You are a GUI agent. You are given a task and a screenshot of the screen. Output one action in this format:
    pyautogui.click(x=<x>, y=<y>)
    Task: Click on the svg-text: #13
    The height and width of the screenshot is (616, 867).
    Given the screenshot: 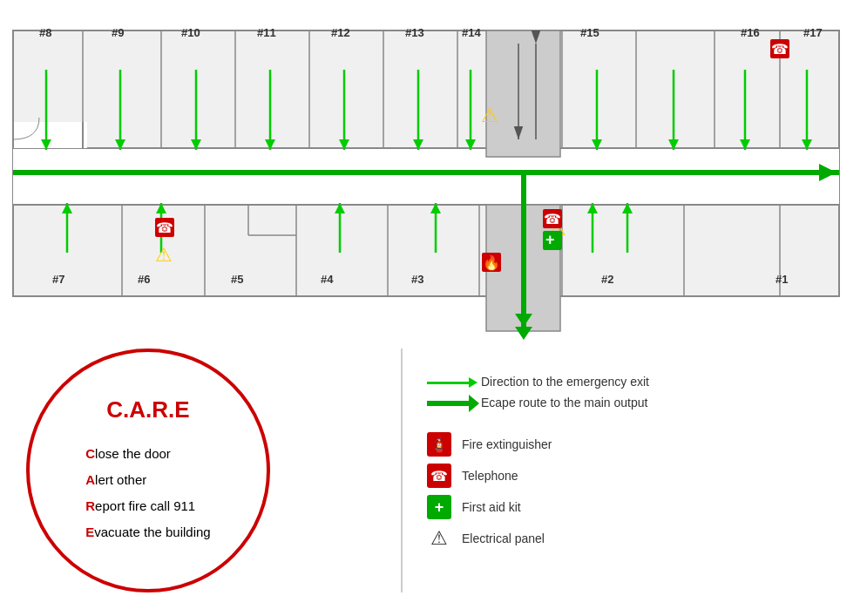 What is the action you would take?
    pyautogui.click(x=415, y=33)
    